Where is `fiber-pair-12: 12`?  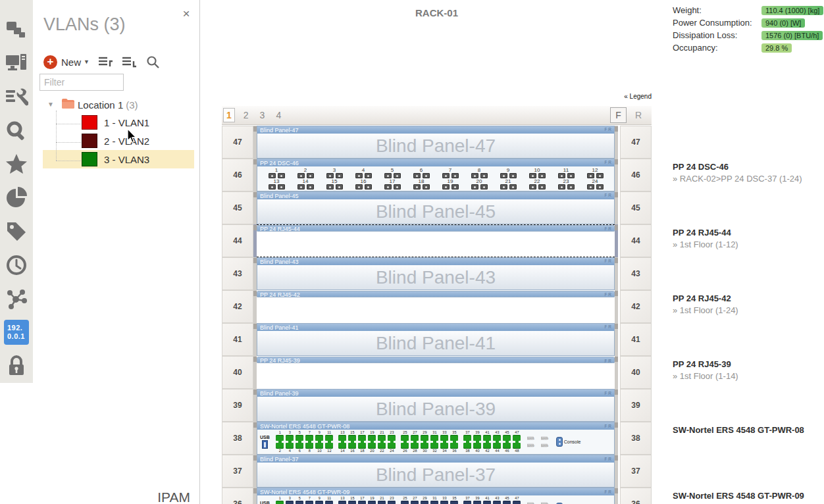 fiber-pair-12: 12 is located at coordinates (595, 172).